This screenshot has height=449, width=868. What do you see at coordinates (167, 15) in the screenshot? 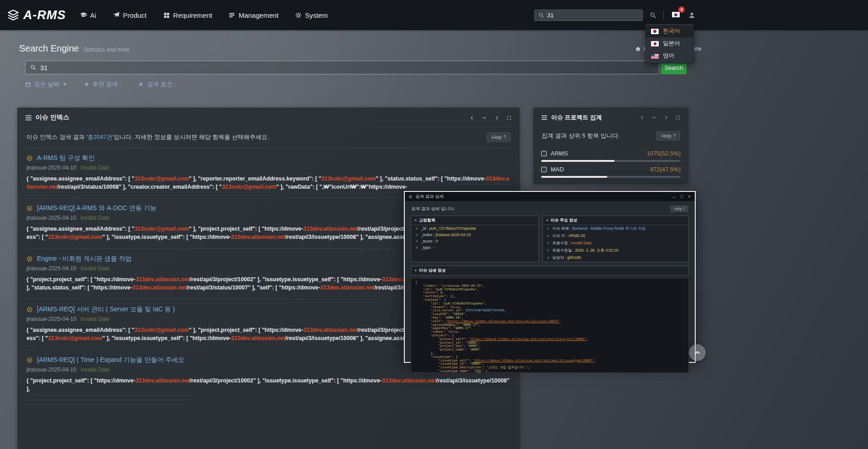
I see `grid-icon` at bounding box center [167, 15].